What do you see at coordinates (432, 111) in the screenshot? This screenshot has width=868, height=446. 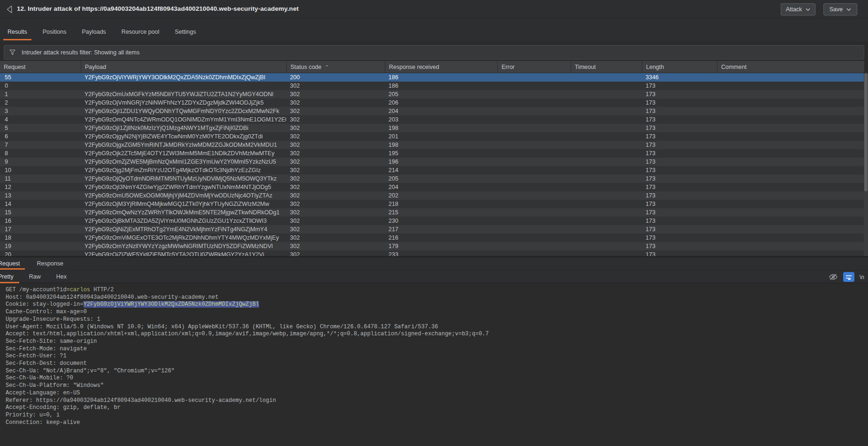 I see `table-row: 3Y2FybG9zOjI1ZDU1YWQyODNhYTQwMGFmNDY0Yzc…` at bounding box center [432, 111].